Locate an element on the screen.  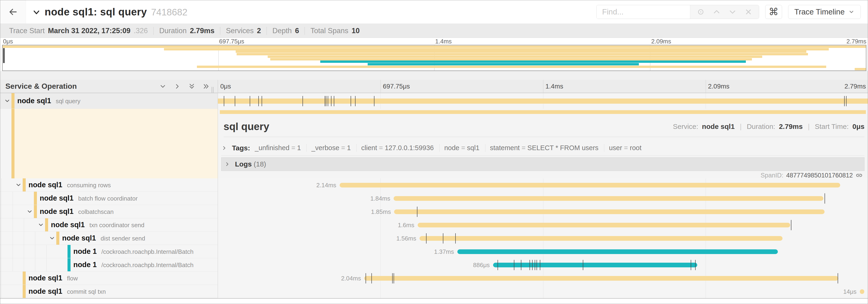
span-bar-cell: 14μs is located at coordinates (543, 292).